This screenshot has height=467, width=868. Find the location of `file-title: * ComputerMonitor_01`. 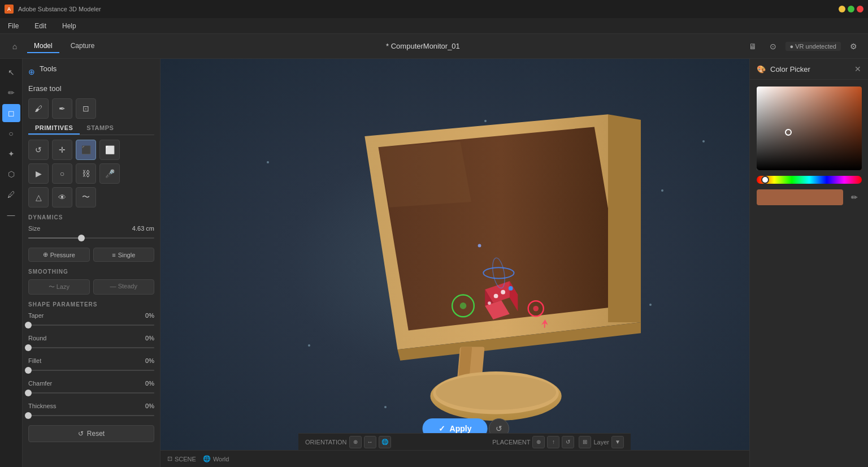

file-title: * ComputerMonitor_01 is located at coordinates (423, 46).